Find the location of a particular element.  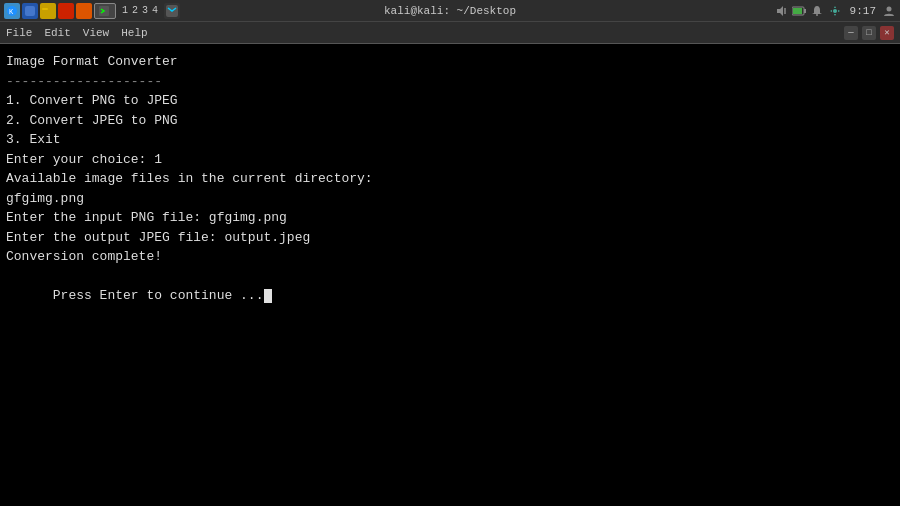

terminal-menus: File Edit View Help is located at coordinates (77, 33).